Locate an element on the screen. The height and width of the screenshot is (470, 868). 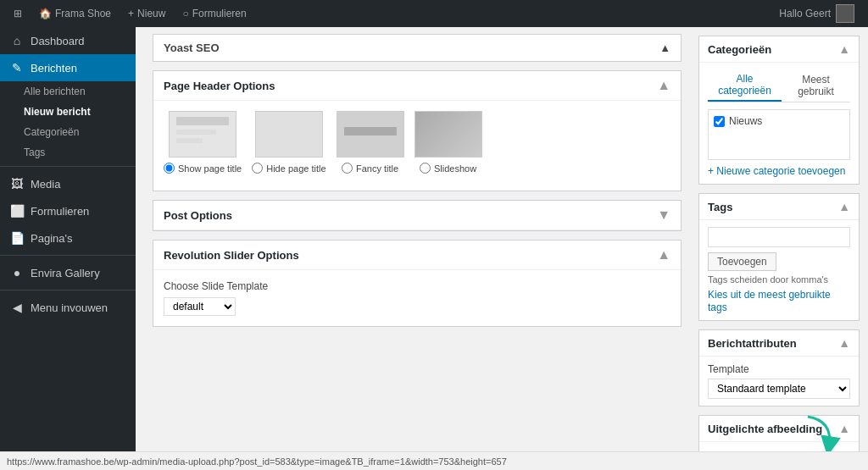
header-option-show-radio is located at coordinates (170, 168).